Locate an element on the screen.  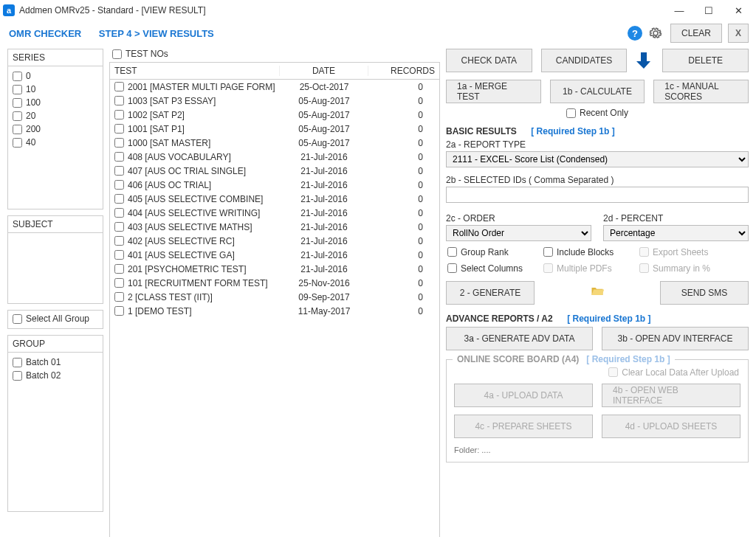
series-item: 40 is located at coordinates (55, 142).